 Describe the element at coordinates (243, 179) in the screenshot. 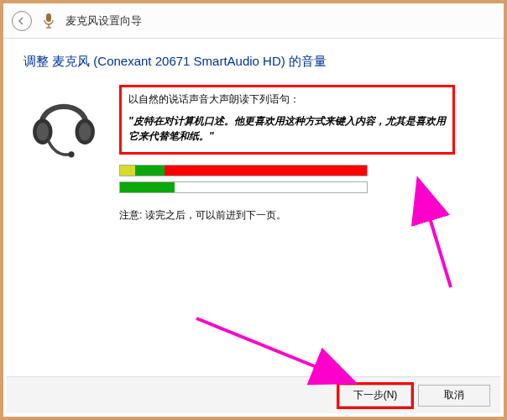

I see `volume-meters` at that location.